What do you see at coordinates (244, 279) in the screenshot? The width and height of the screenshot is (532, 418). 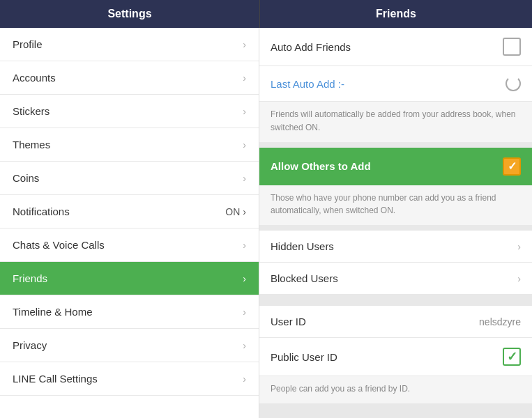 I see `friends-chevron-icon: ›` at bounding box center [244, 279].